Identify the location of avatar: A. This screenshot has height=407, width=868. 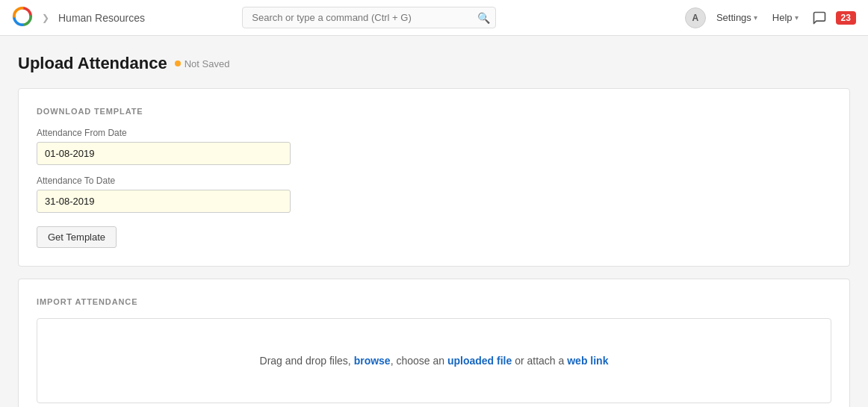
(695, 18).